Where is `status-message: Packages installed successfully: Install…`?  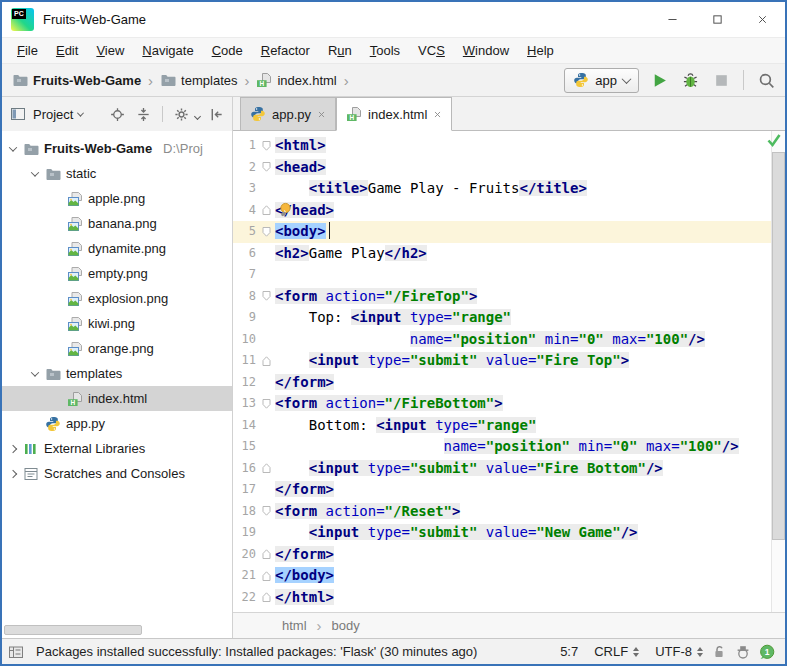
status-message: Packages installed successfully: Install… is located at coordinates (256, 652).